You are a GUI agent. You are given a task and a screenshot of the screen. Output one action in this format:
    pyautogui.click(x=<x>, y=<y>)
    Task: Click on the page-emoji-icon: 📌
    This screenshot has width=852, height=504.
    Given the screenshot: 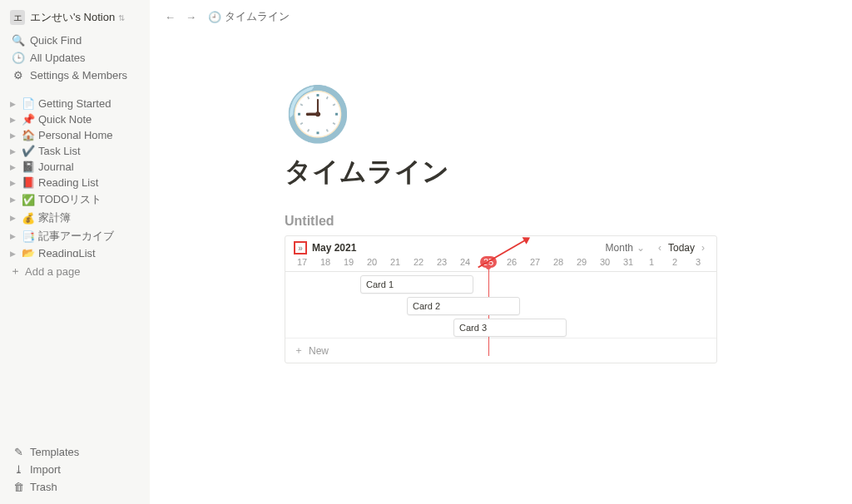 What is the action you would take?
    pyautogui.click(x=28, y=120)
    